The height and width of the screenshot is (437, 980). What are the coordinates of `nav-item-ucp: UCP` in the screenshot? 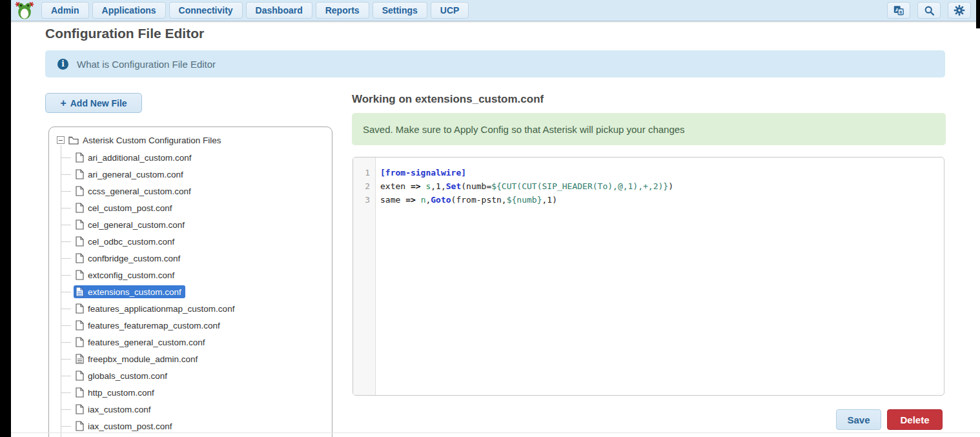 It's located at (450, 10).